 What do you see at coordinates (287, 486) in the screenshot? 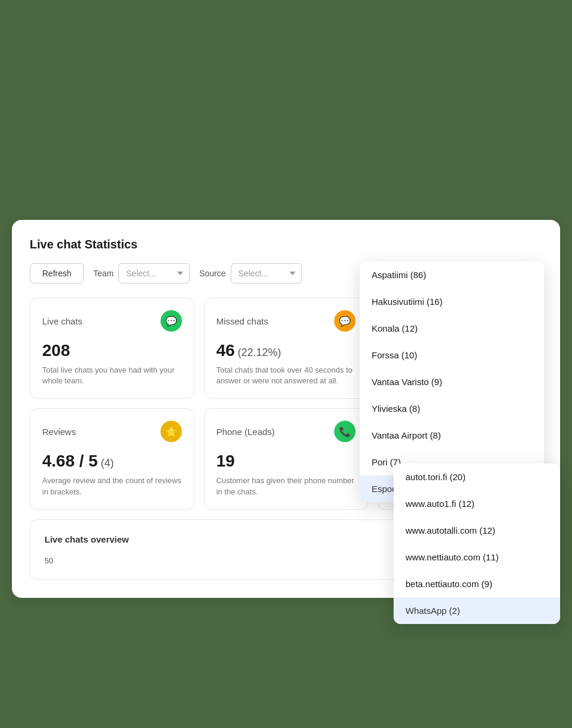
I see `stat-description: Customer has given their phone number in…` at bounding box center [287, 486].